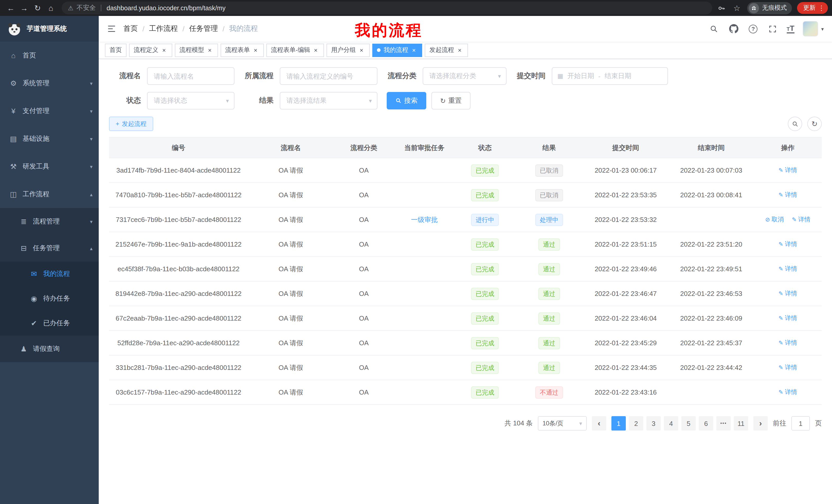 This screenshot has width=832, height=504. What do you see at coordinates (329, 101) in the screenshot?
I see `result-select: 请选择流结果 ▾` at bounding box center [329, 101].